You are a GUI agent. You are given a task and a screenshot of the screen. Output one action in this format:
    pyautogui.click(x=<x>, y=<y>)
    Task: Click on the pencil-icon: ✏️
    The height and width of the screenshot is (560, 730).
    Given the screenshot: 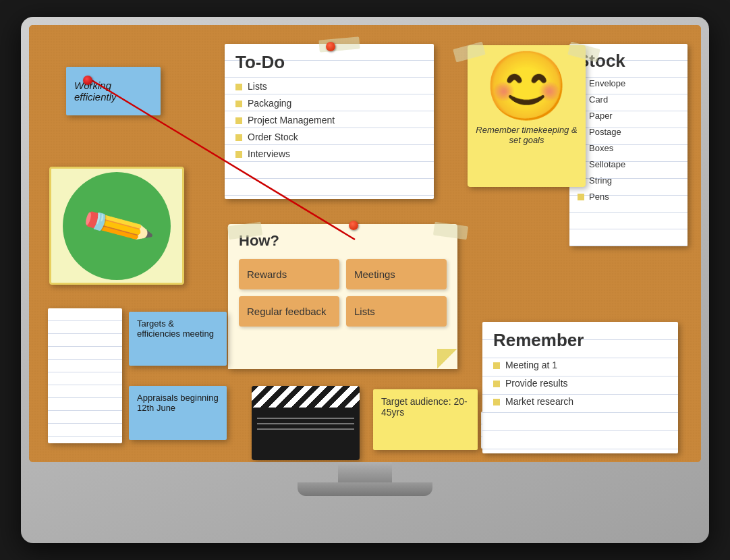 What is the action you would take?
    pyautogui.click(x=117, y=225)
    